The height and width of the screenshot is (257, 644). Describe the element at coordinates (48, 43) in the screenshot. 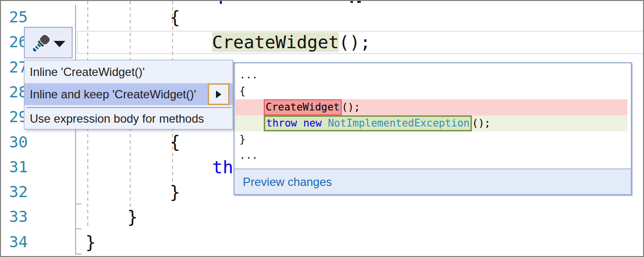

I see `quick-actions-button` at that location.